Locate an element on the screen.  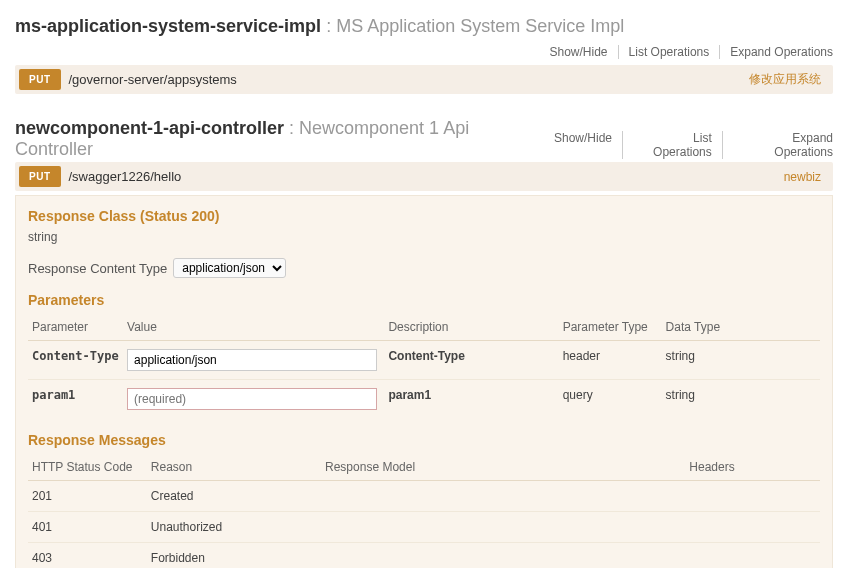
section-desc: MS Application System Service Impl is located at coordinates (480, 26).